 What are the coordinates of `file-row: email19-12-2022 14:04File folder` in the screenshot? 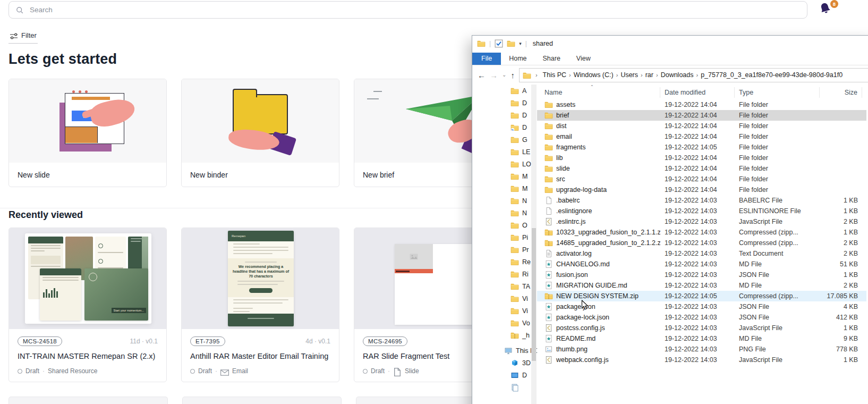 It's located at (702, 137).